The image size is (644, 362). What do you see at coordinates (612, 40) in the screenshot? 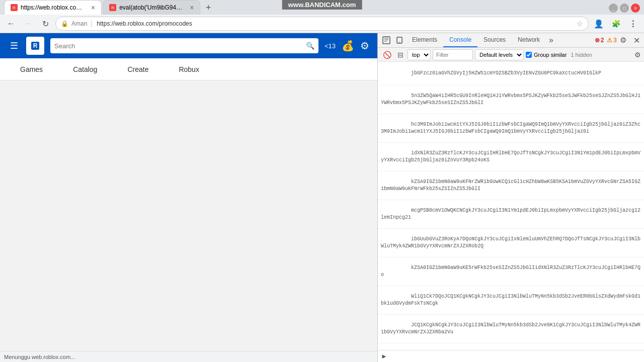
I see `warn-badge: ⚠ 3` at bounding box center [612, 40].